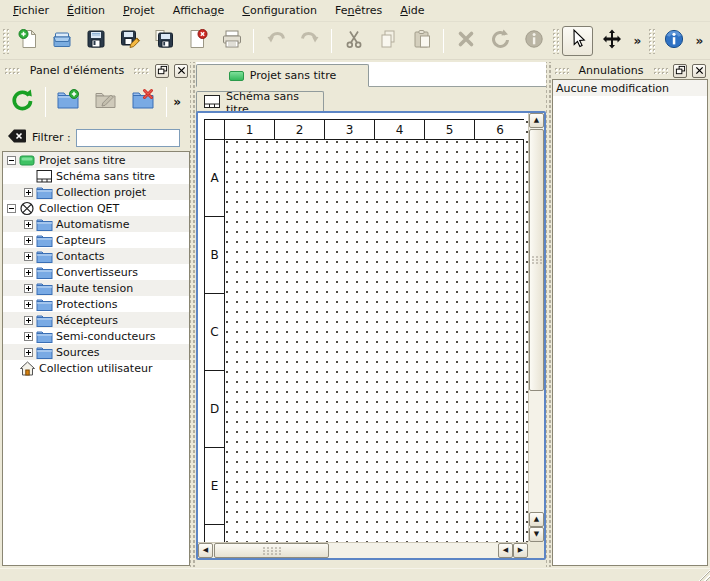 The image size is (710, 581). I want to click on tree-item: Automatisme, so click(96, 224).